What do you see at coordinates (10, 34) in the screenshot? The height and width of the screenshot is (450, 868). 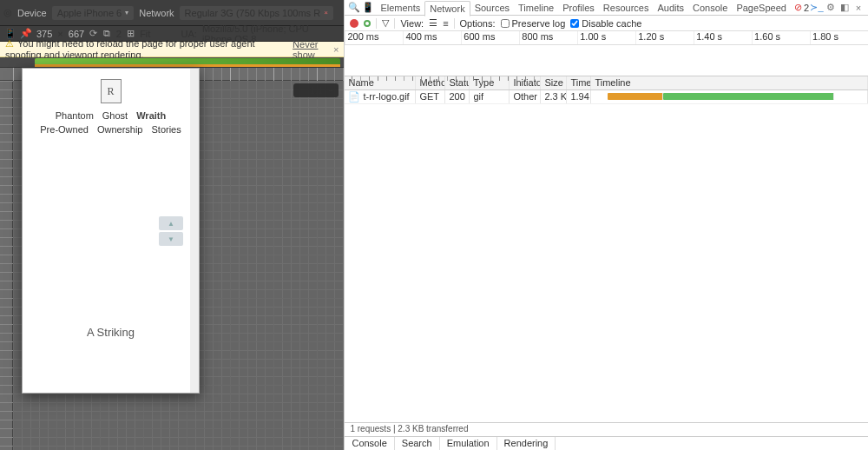 I see `rotate-icon: 📱` at bounding box center [10, 34].